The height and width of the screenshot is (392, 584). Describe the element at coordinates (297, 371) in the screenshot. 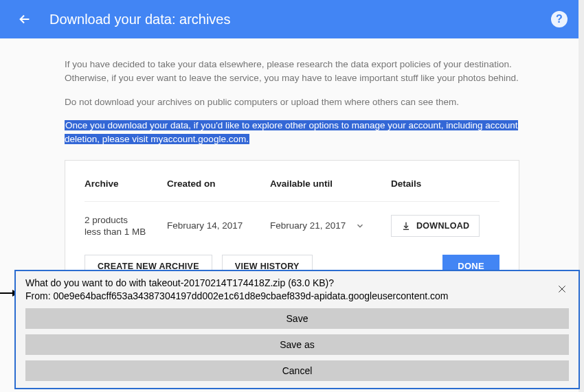

I see `cancel-button: Cancel` at that location.